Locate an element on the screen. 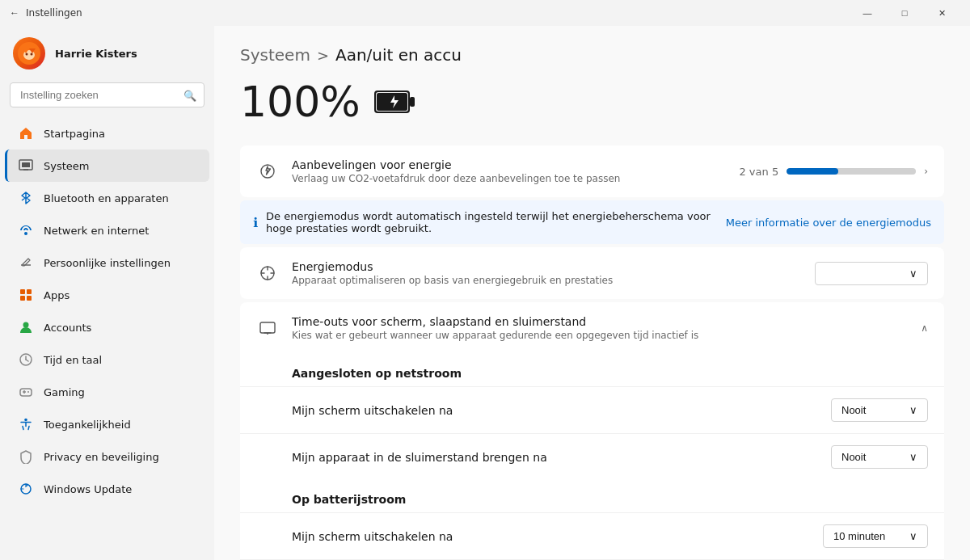  minimize-button: — is located at coordinates (867, 13).